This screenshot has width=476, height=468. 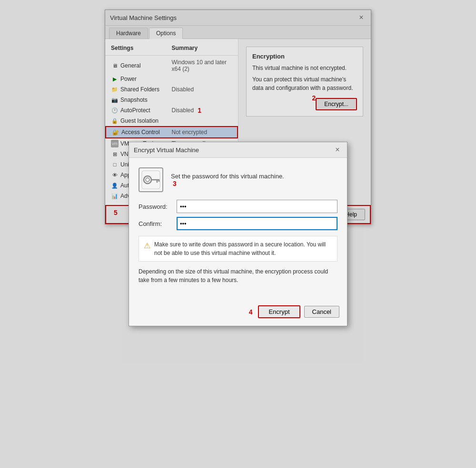 I want to click on dialog-title-bar: Encrypt Virtual Machine ×, so click(x=238, y=150).